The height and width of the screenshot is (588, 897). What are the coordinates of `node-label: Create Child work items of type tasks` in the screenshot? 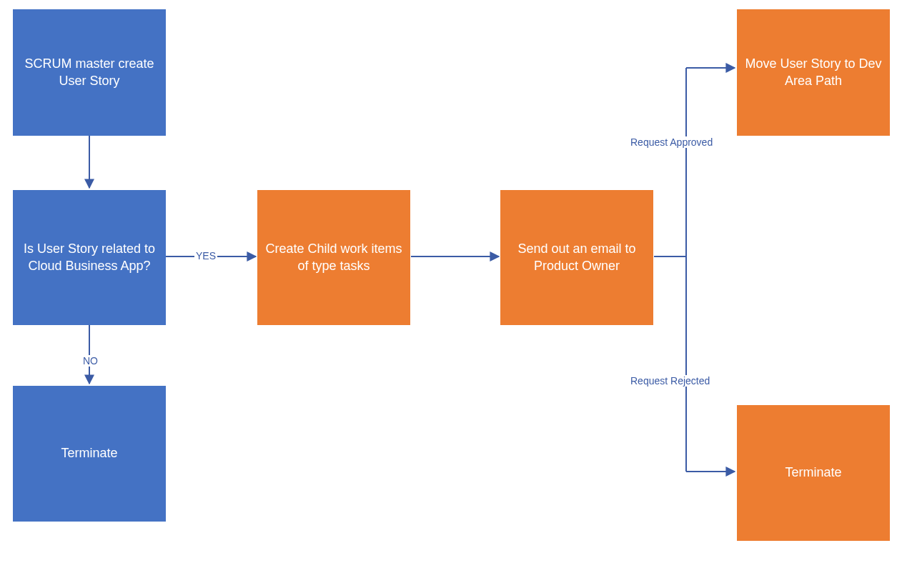 It's located at (334, 257).